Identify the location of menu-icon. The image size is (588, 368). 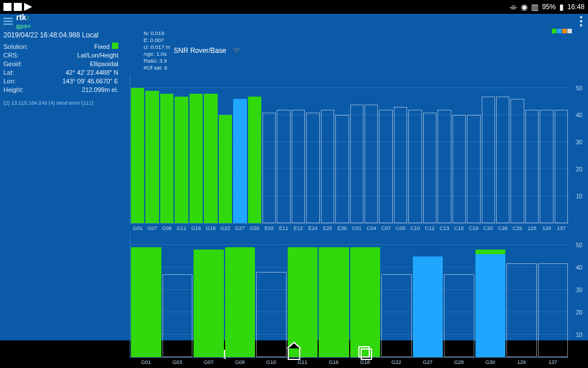
(8, 21).